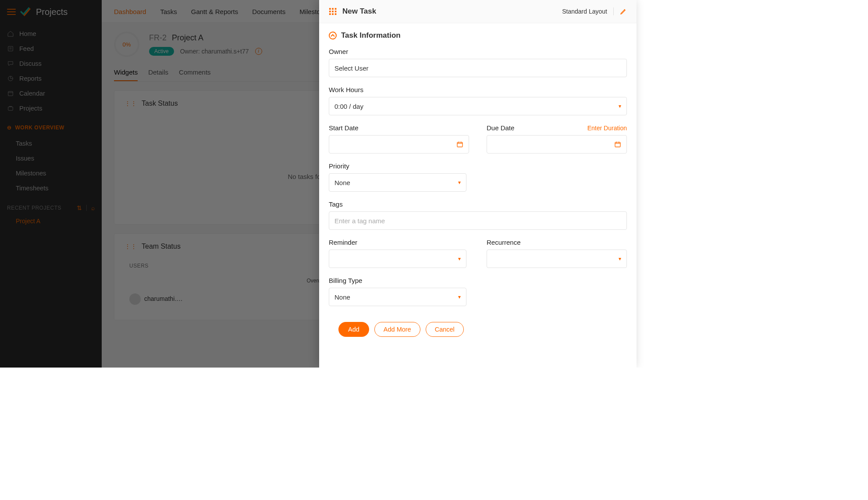  Describe the element at coordinates (607, 128) in the screenshot. I see `enter-duration-link: Enter Duration` at that location.